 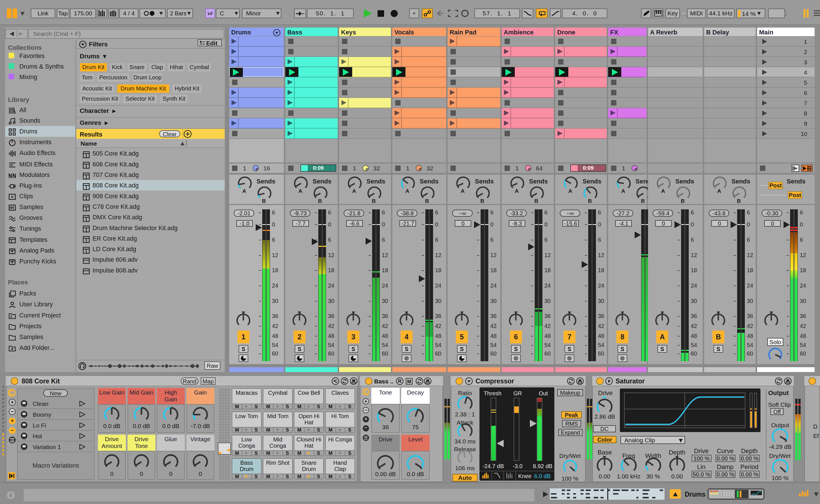 What do you see at coordinates (400, 381) in the screenshot?
I see `svg-text: R` at bounding box center [400, 381].